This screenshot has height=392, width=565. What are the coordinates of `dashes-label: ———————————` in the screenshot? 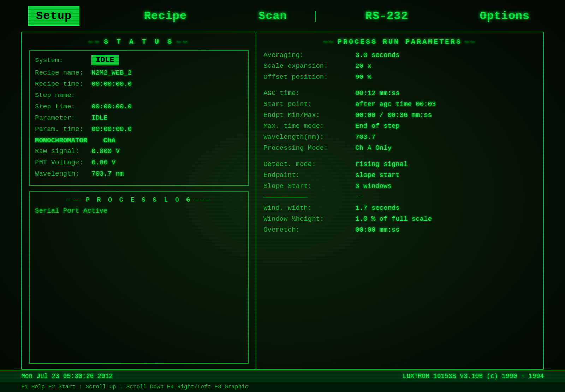 It's located at (309, 197).